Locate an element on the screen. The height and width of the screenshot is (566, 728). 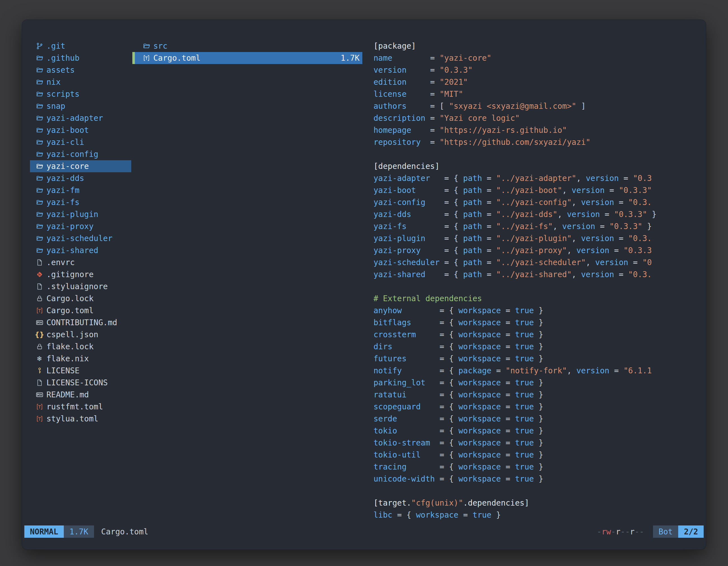
file-name: CONTRIBUTING.md is located at coordinates (82, 322).